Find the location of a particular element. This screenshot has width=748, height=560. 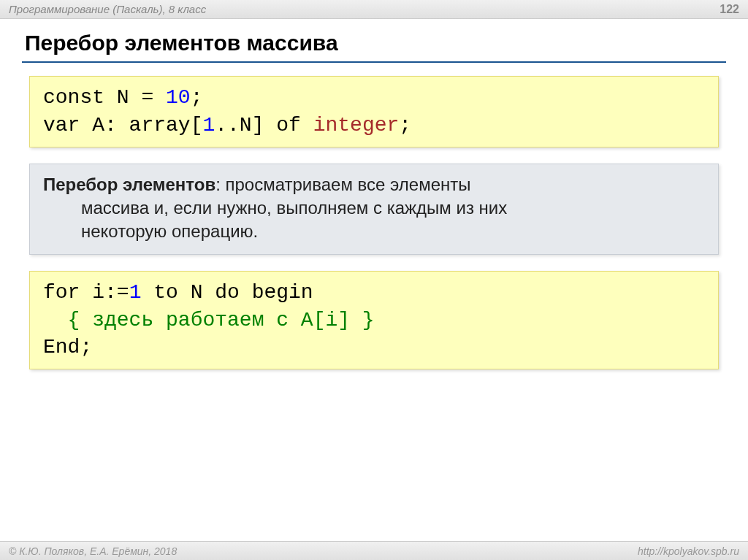

slide-header: Программирование (Паскаль), 8 класс 122 is located at coordinates (374, 9).